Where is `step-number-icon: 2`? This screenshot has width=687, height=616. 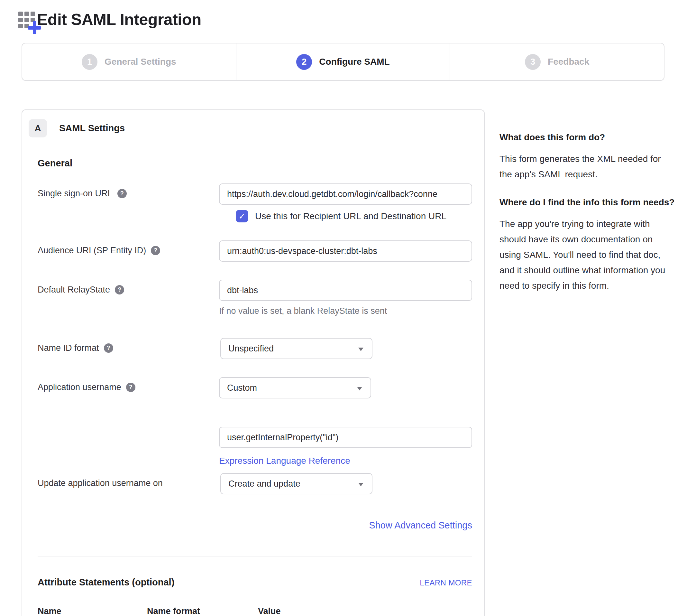
step-number-icon: 2 is located at coordinates (304, 62).